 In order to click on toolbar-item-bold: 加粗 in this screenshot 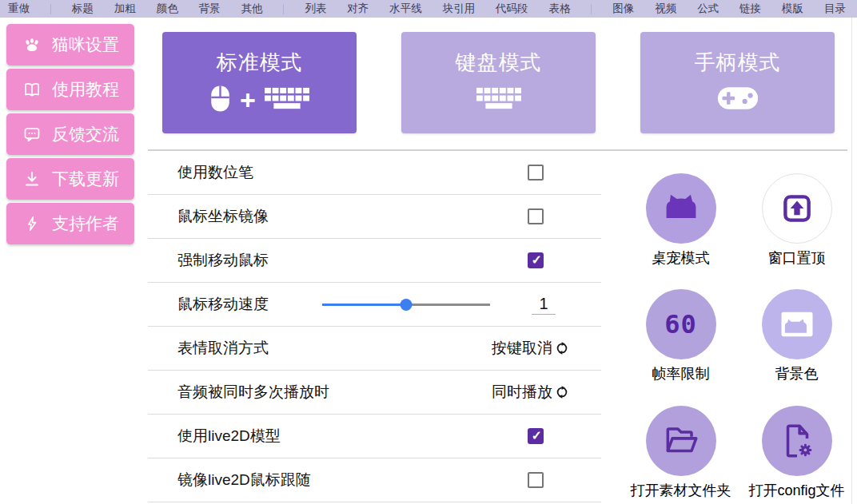, I will do `click(125, 9)`.